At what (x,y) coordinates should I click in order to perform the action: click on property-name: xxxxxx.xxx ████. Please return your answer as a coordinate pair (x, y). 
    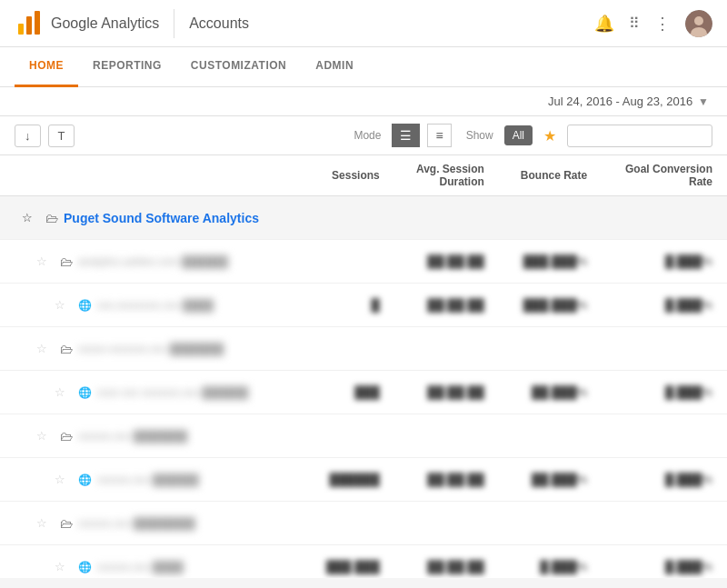
    Looking at the image, I should click on (140, 567).